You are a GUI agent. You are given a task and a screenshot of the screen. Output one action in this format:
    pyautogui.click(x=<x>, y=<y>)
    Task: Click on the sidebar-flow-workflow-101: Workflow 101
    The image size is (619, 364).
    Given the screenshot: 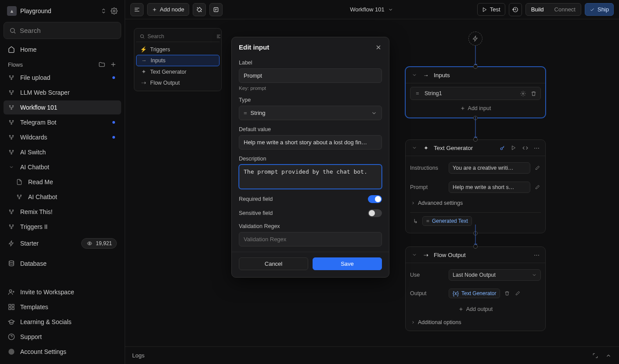 What is the action you would take?
    pyautogui.click(x=62, y=107)
    